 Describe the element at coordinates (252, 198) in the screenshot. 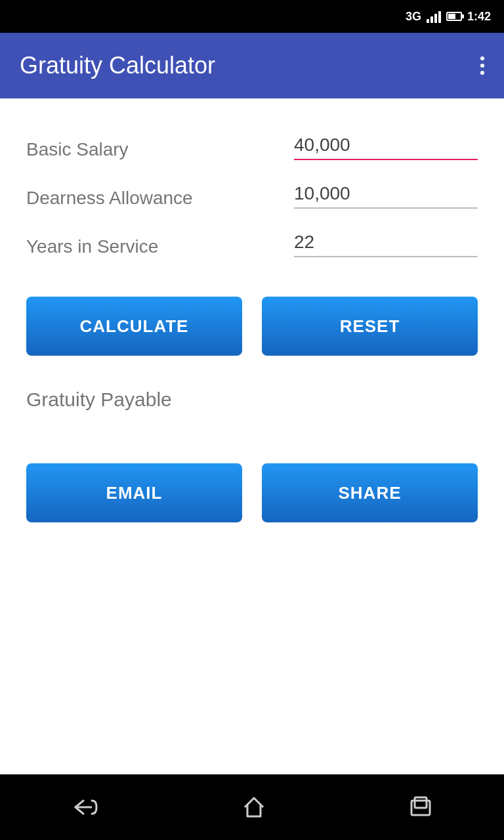

I see `form-section: Basic Salary Dearness Allowance Years in…` at that location.